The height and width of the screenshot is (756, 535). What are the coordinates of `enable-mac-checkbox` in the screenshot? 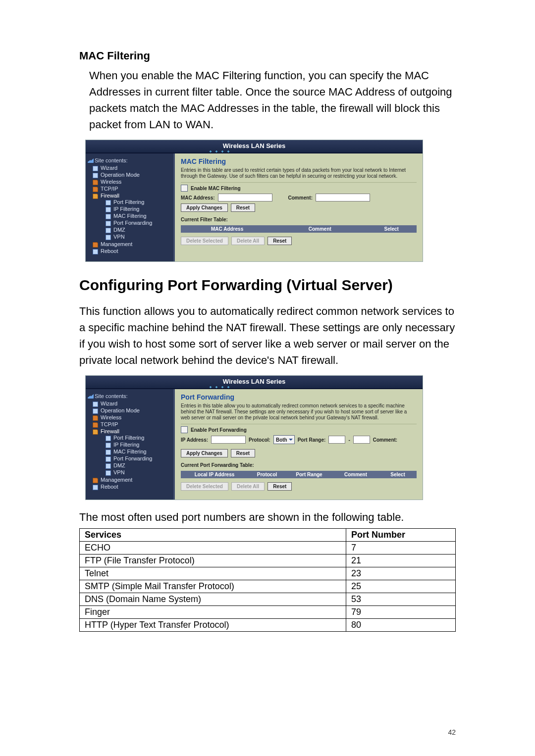 It's located at (184, 188).